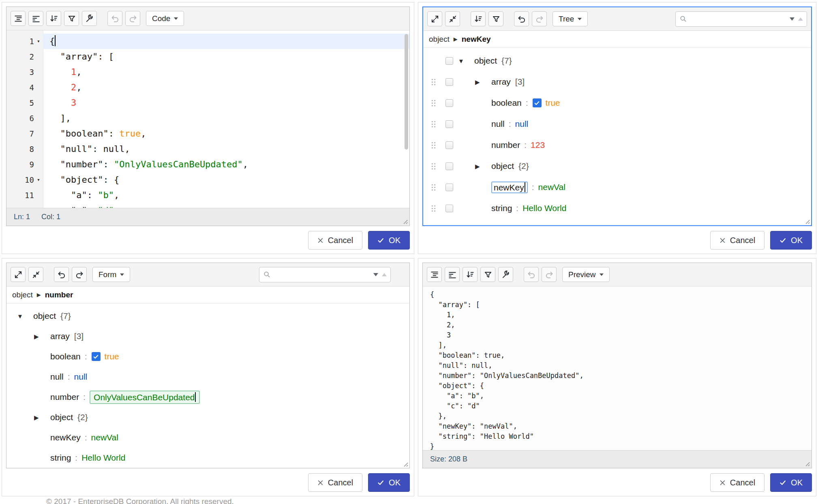 The height and width of the screenshot is (504, 818). Describe the element at coordinates (570, 19) in the screenshot. I see `mode-select-button: Tree` at that location.